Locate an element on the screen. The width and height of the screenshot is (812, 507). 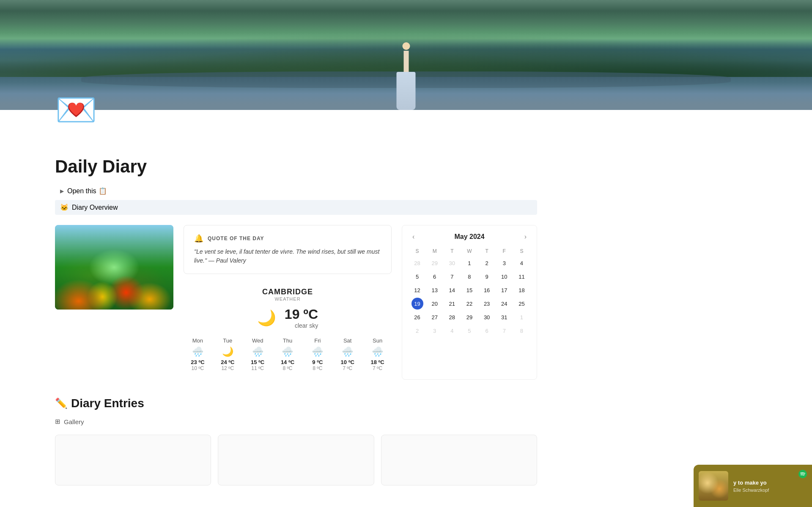
cal-cell-w1d1: 6 is located at coordinates (435, 277).